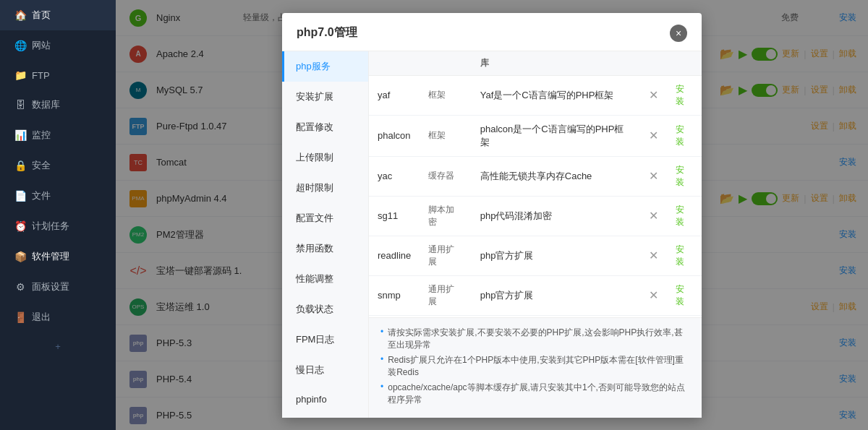  What do you see at coordinates (58, 347) in the screenshot?
I see `add-button: +` at bounding box center [58, 347].